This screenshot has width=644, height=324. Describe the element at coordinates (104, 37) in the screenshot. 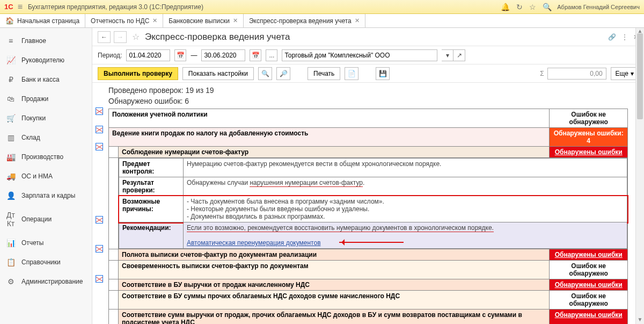

I see `nav-back-button: ←` at that location.